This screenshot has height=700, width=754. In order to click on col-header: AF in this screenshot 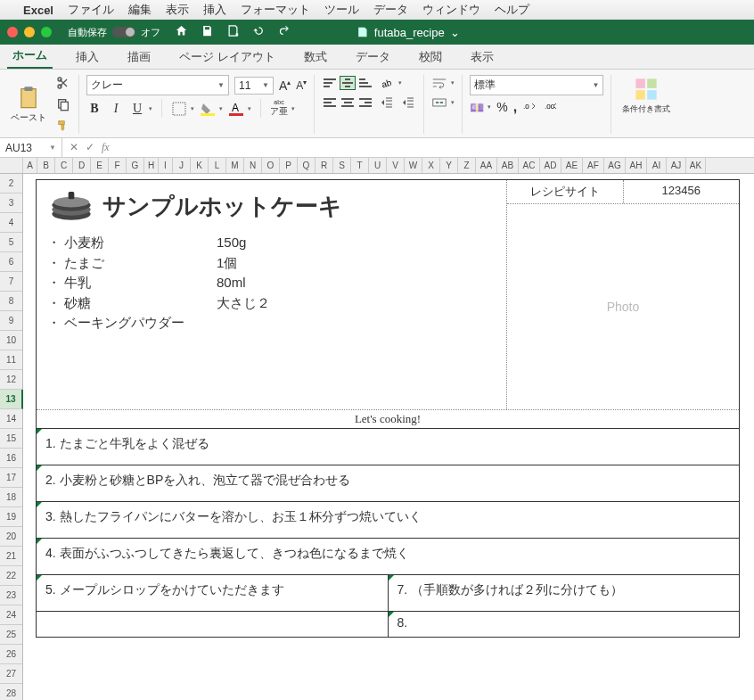, I will do `click(594, 166)`.